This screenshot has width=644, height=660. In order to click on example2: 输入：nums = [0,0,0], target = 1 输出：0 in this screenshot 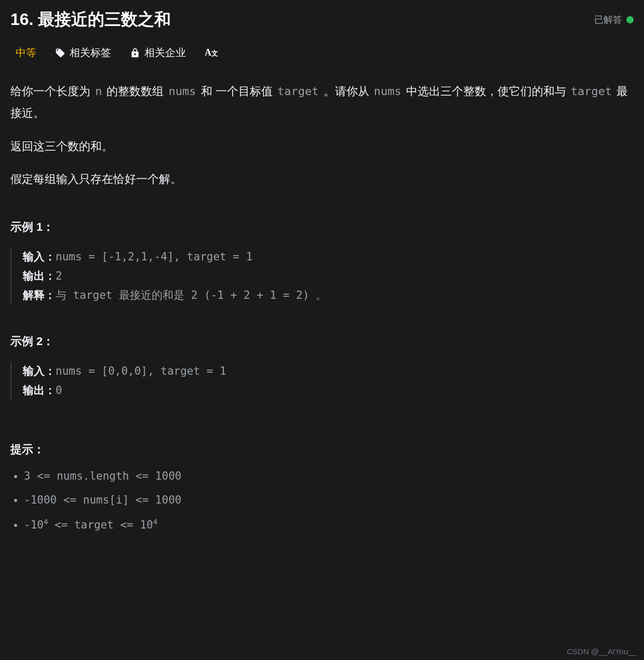, I will do `click(322, 380)`.